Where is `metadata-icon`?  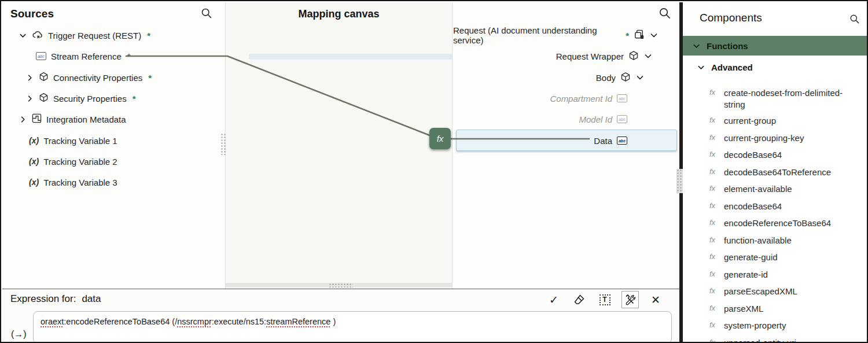 metadata-icon is located at coordinates (37, 119).